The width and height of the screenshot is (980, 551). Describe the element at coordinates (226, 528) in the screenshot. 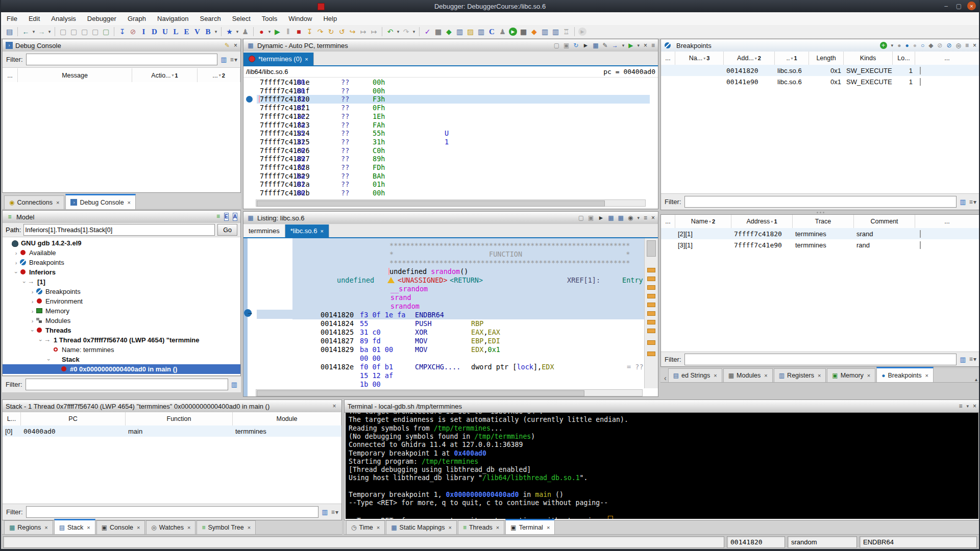

I see `tab-symbol-tree: ≡Symbol Tree×` at that location.